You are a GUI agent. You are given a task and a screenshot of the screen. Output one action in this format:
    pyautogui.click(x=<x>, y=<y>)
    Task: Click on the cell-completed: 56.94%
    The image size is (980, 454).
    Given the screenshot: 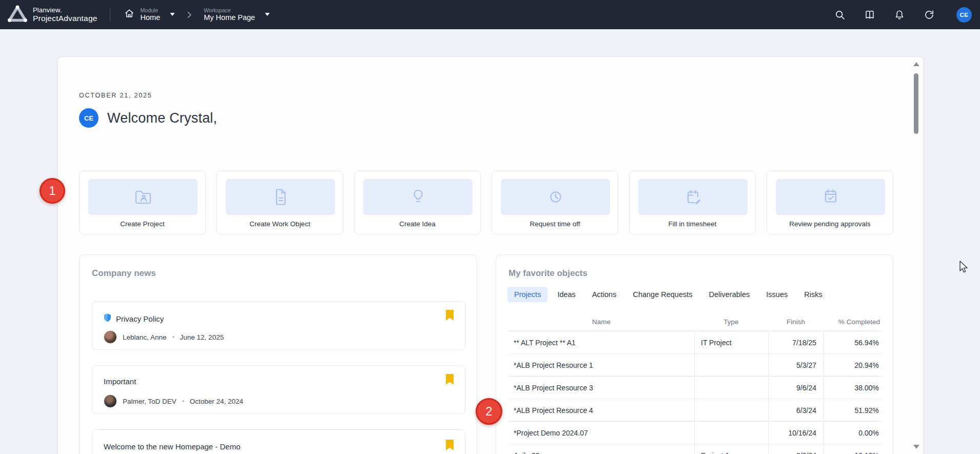 What is the action you would take?
    pyautogui.click(x=853, y=343)
    